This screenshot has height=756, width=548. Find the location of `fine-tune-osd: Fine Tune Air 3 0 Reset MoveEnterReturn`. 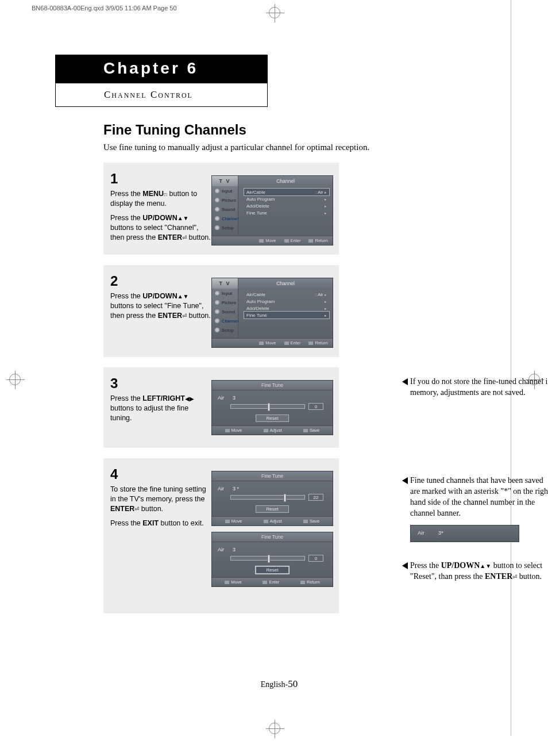

fine-tune-osd: Fine Tune Air 3 0 Reset MoveEnterReturn is located at coordinates (272, 559).